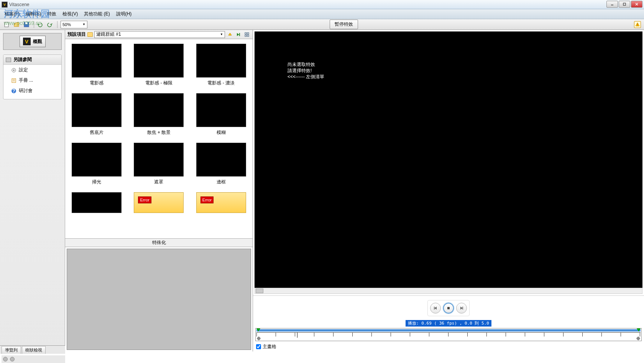  Describe the element at coordinates (12, 350) in the screenshot. I see `tab-navbar: 導覽列` at that location.